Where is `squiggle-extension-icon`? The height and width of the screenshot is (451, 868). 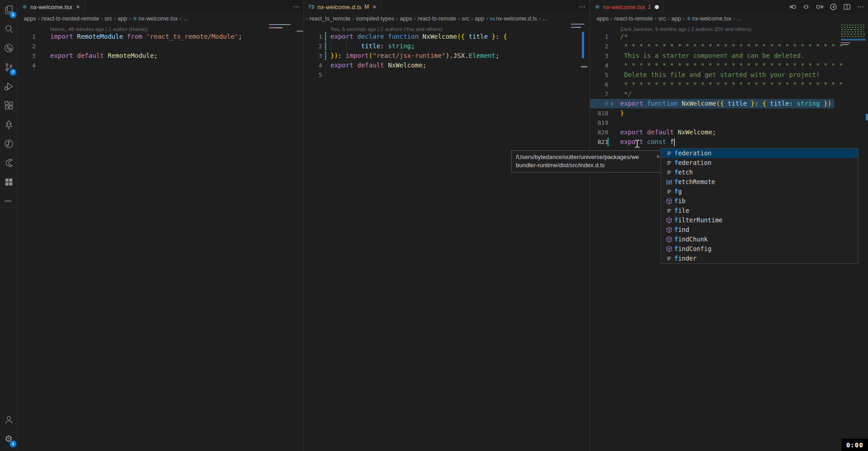
squiggle-extension-icon is located at coordinates (9, 201).